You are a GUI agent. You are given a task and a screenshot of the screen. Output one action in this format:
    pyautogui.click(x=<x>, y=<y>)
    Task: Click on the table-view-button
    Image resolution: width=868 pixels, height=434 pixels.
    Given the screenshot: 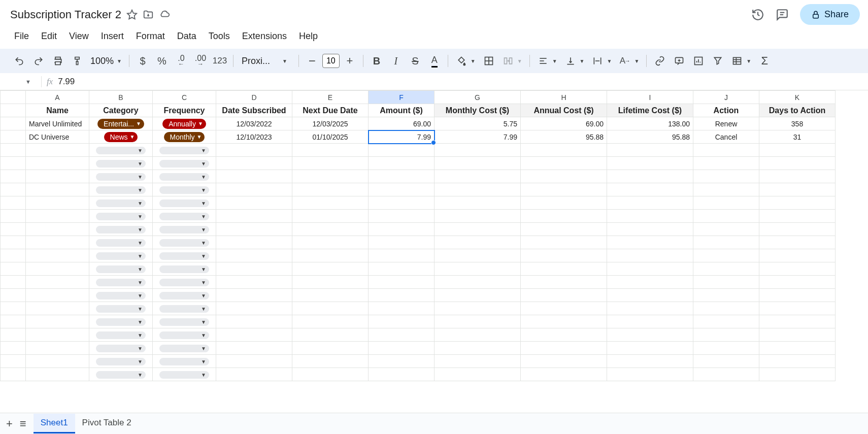 What is the action you would take?
    pyautogui.click(x=737, y=61)
    